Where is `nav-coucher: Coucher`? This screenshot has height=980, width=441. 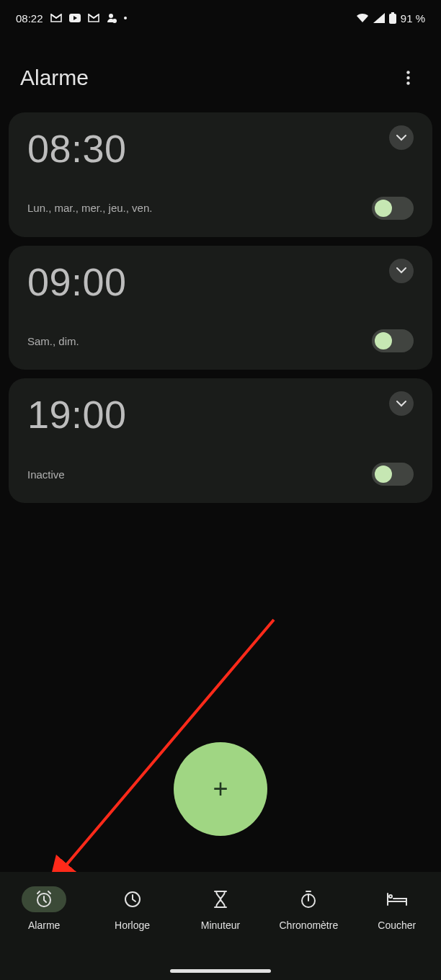
nav-coucher: Coucher is located at coordinates (397, 909).